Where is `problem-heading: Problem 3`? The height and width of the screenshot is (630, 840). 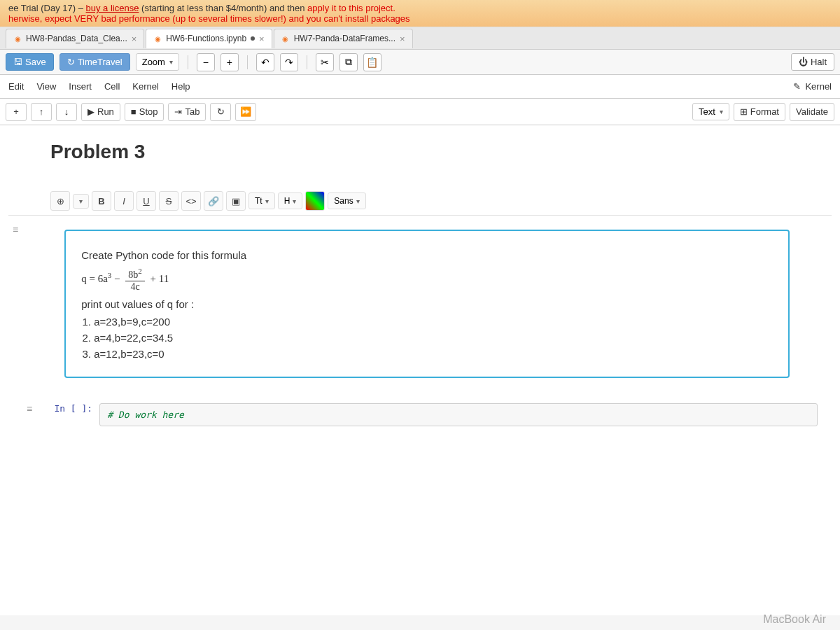
problem-heading: Problem 3 is located at coordinates (420, 152).